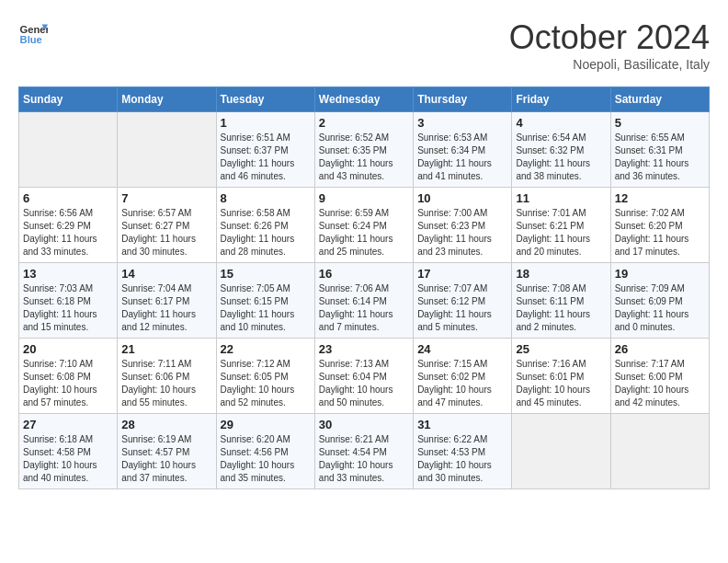 Image resolution: width=728 pixels, height=563 pixels. I want to click on day-number: 7, so click(166, 199).